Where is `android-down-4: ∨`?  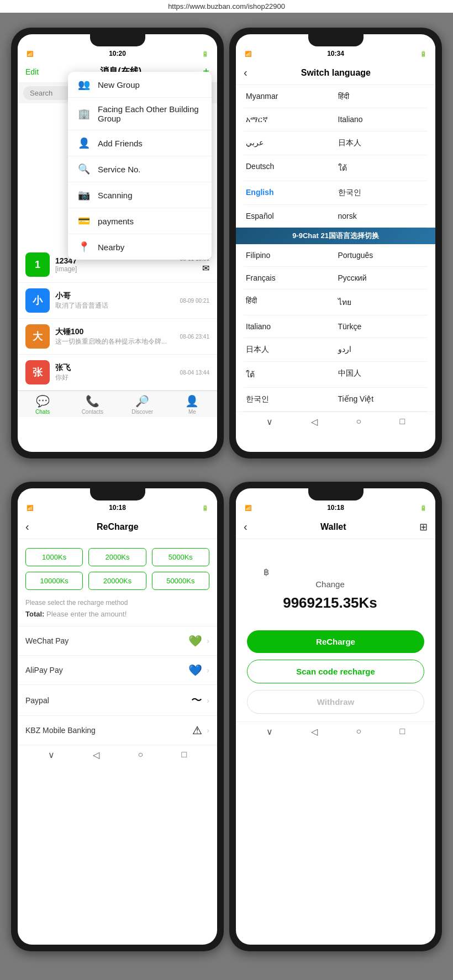
android-down-4: ∨ is located at coordinates (270, 731).